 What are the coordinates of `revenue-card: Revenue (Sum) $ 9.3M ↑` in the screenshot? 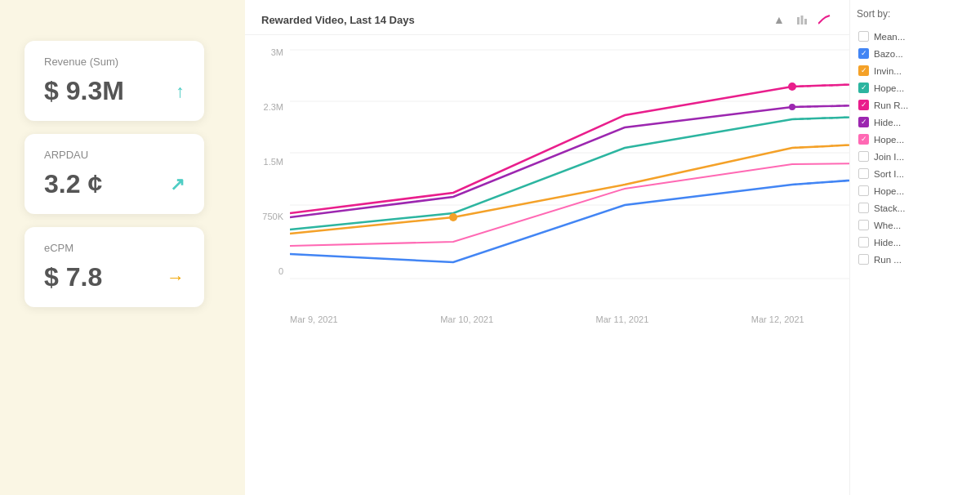 It's located at (114, 81).